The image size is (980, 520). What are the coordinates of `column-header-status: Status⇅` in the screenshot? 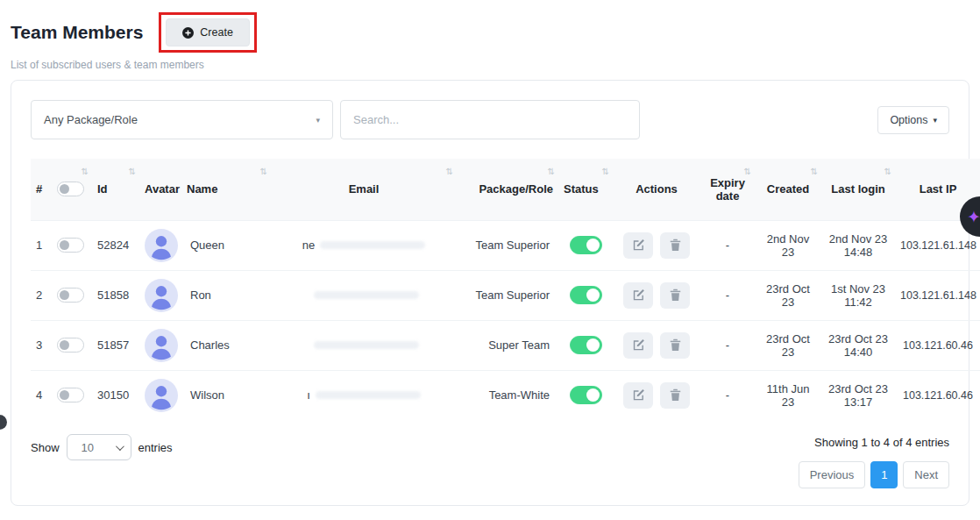 It's located at (586, 189).